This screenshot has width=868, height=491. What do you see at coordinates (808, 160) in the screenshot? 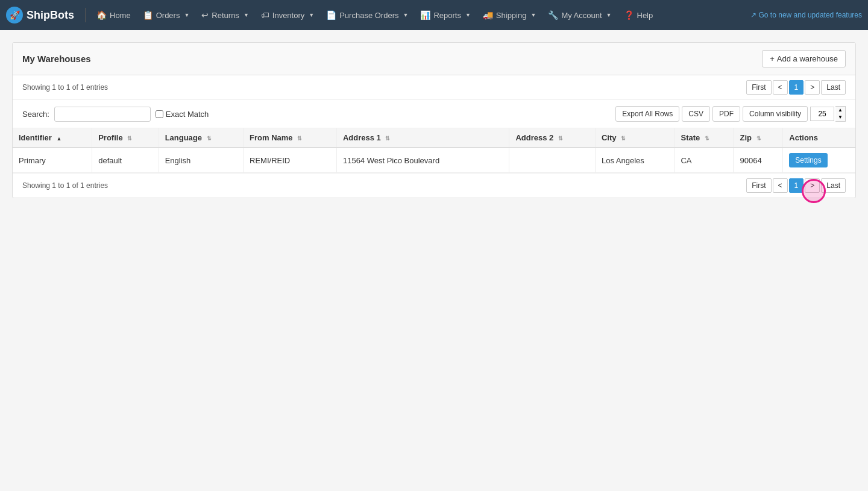
I see `settings-button: Settings` at bounding box center [808, 160].